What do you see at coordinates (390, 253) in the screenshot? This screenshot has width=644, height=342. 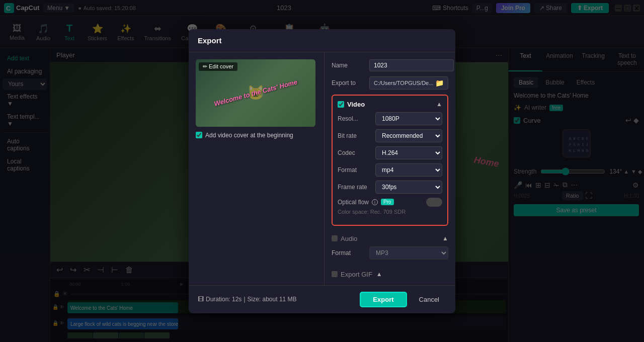 I see `audio-format-row: Format MP3 AAC WAV` at bounding box center [390, 253].